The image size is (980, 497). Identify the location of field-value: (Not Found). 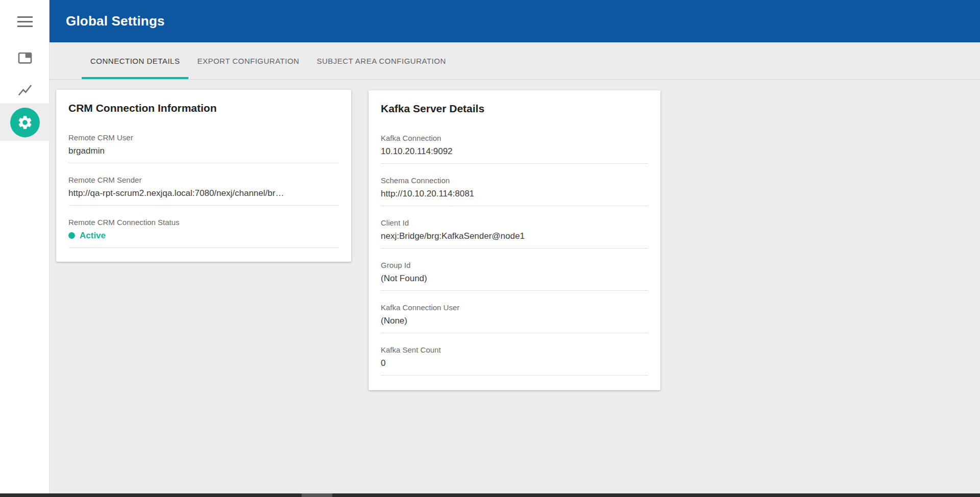
(514, 279).